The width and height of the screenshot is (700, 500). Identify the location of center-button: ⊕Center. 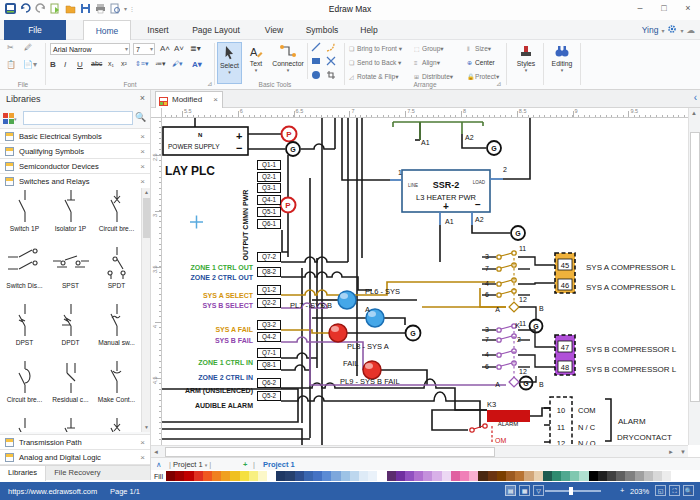
(481, 62).